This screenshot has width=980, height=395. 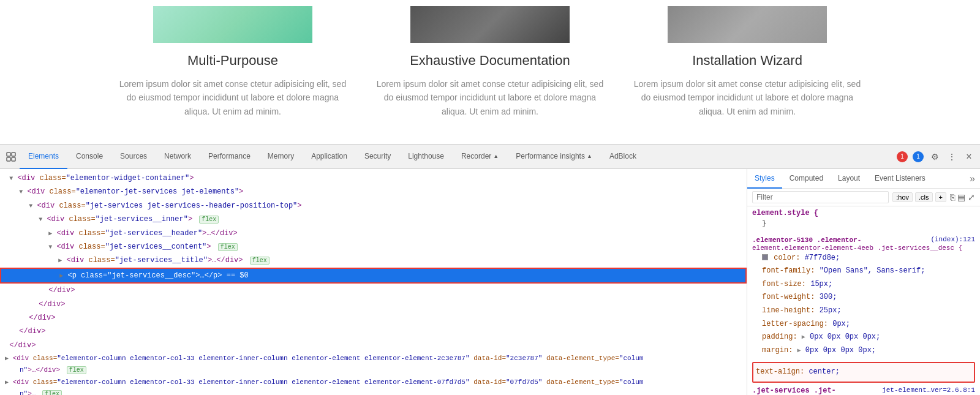 I want to click on style-rule-text-align: text-align: center;, so click(x=864, y=372).